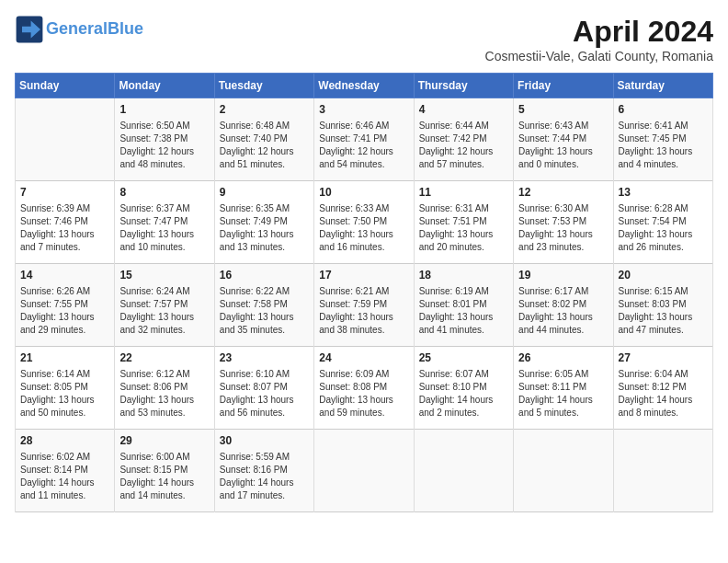 This screenshot has width=728, height=563. What do you see at coordinates (264, 140) in the screenshot?
I see `calendar-cell: 2Sunrise: 6:48 AM Sunset: 7:40 PM Daylig…` at bounding box center [264, 140].